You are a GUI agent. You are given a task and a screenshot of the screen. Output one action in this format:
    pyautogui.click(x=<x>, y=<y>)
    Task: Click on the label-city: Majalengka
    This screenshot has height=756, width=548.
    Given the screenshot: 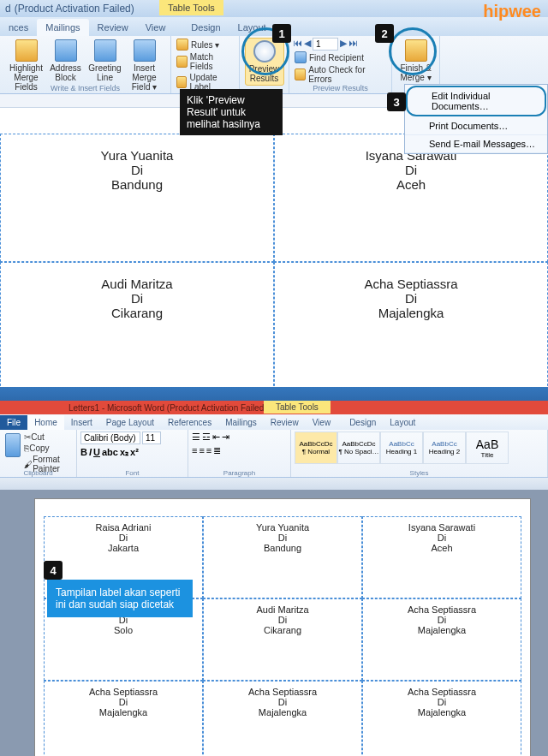 What is the action you would take?
    pyautogui.click(x=411, y=313)
    